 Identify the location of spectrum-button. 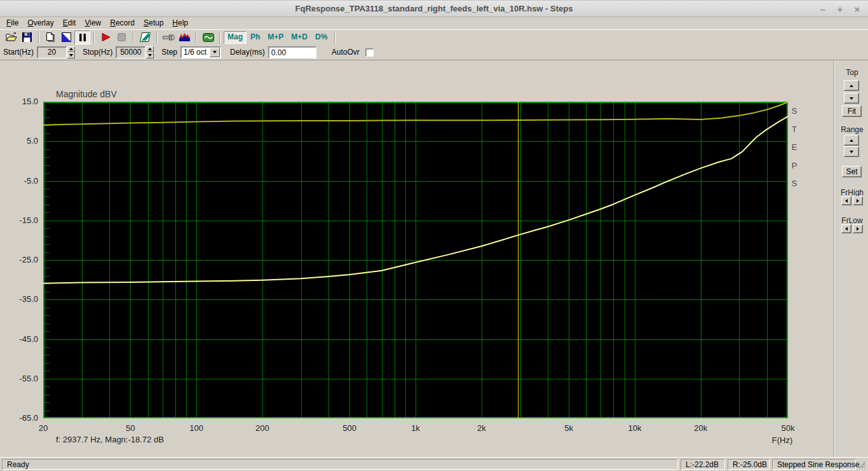
(184, 38).